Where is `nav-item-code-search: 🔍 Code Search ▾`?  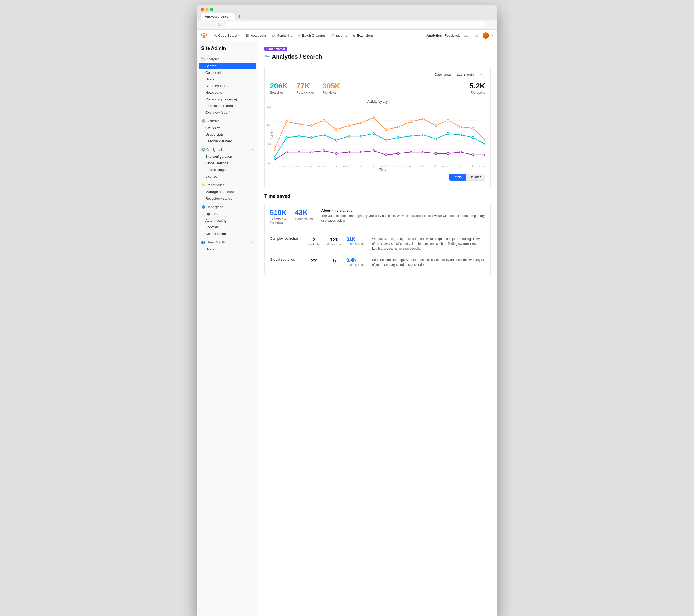 nav-item-code-search: 🔍 Code Search ▾ is located at coordinates (227, 35).